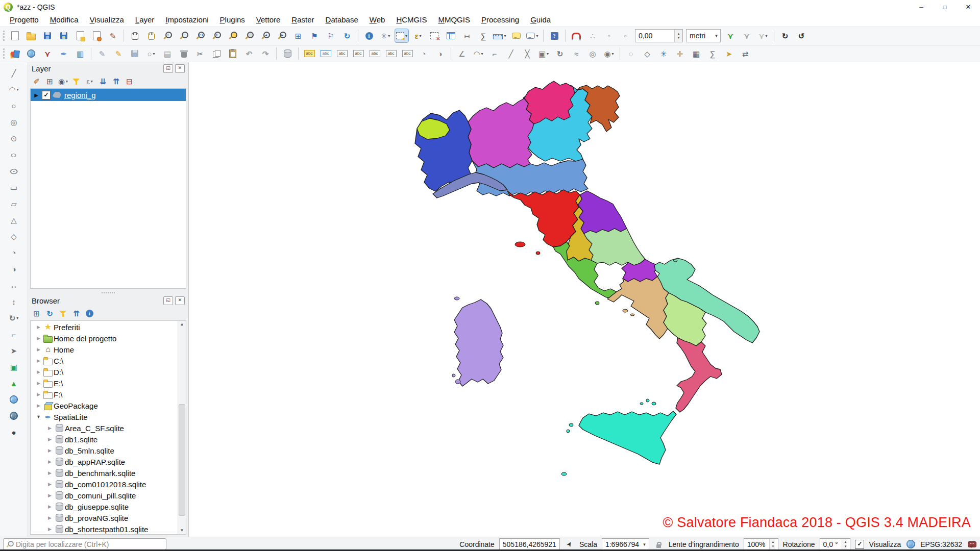 This screenshot has height=551, width=980. I want to click on select-features-by-rectangle-button: ▾, so click(402, 36).